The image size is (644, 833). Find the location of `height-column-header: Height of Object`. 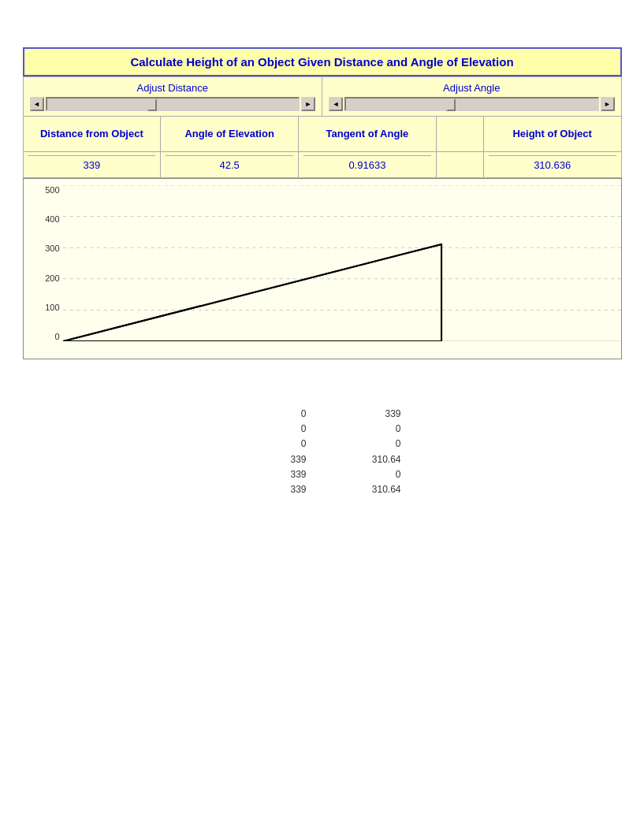

height-column-header: Height of Object is located at coordinates (553, 134).